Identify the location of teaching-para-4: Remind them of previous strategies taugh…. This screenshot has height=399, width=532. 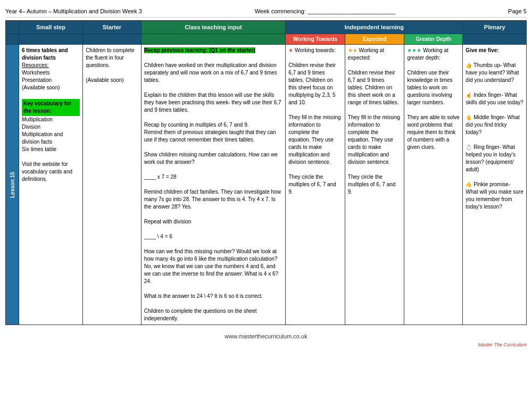
(214, 136).